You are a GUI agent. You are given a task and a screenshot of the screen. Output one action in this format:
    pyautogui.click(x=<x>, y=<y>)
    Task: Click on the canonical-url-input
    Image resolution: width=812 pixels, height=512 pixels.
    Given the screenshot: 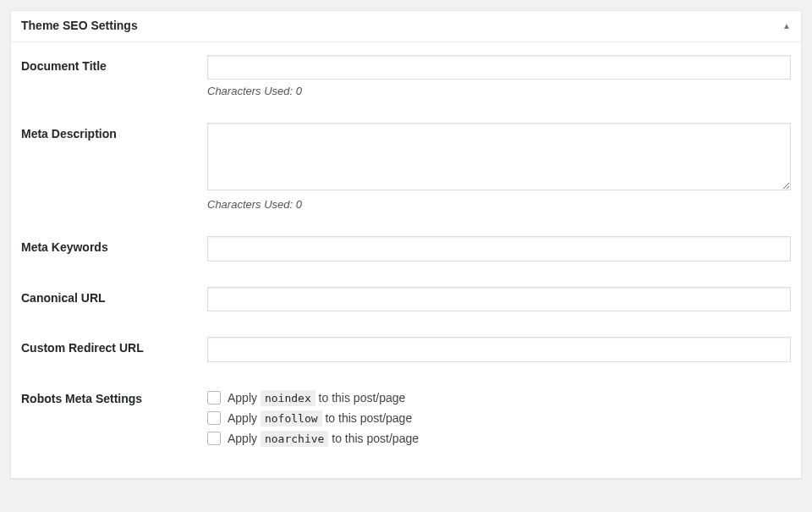 What is the action you would take?
    pyautogui.click(x=499, y=300)
    